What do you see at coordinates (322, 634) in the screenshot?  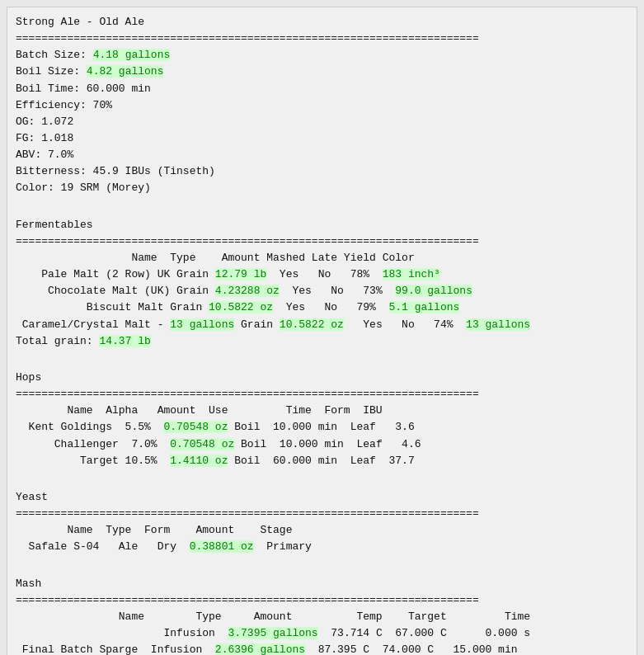 I see `mash-row-1: Infusion 3.7395 gallons 73.714 C 67.000 …` at bounding box center [322, 634].